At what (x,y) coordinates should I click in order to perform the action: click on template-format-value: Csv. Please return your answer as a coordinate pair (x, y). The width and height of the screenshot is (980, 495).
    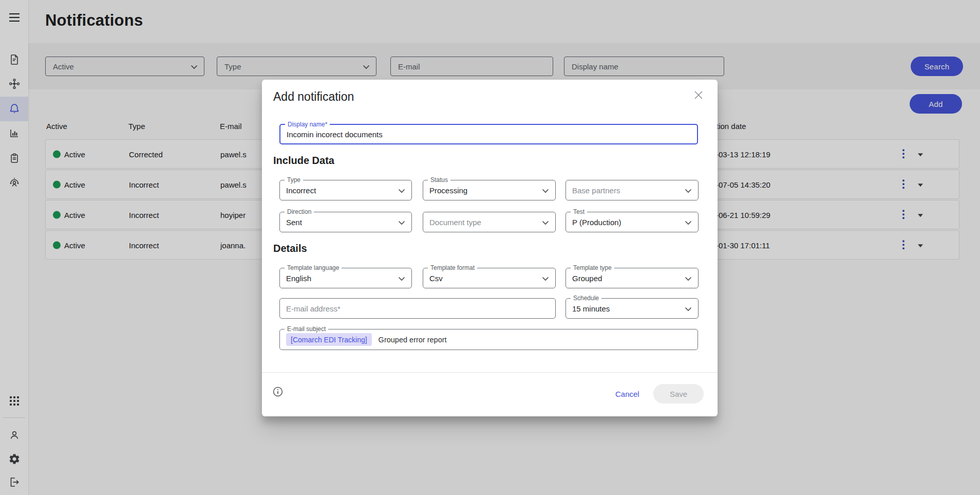
    Looking at the image, I should click on (486, 279).